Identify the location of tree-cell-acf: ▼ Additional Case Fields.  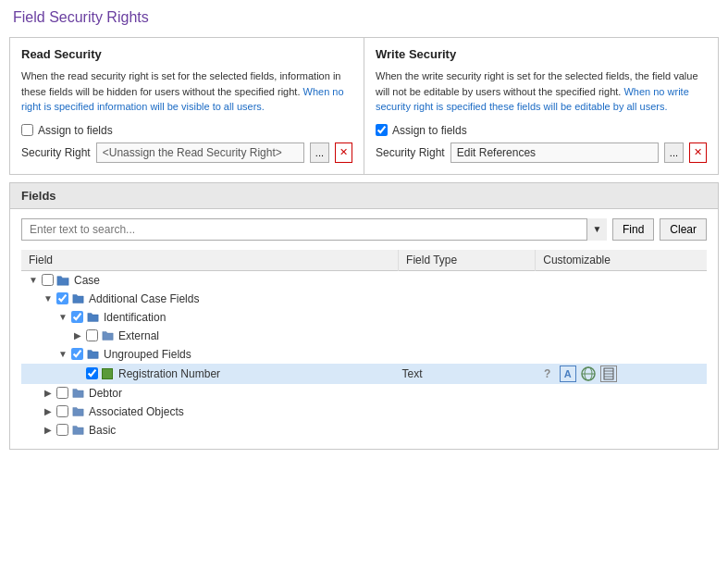
(210, 299).